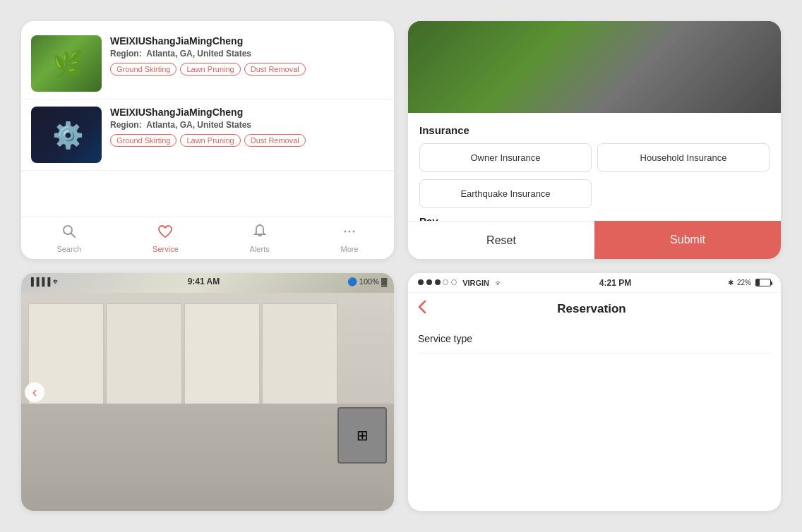  What do you see at coordinates (616, 283) in the screenshot?
I see `res-time: 4:21 PM` at bounding box center [616, 283].